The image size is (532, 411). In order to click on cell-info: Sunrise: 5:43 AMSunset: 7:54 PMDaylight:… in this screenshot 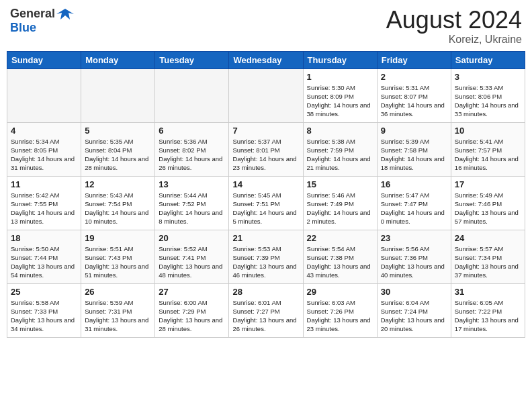, I will do `click(118, 208)`.